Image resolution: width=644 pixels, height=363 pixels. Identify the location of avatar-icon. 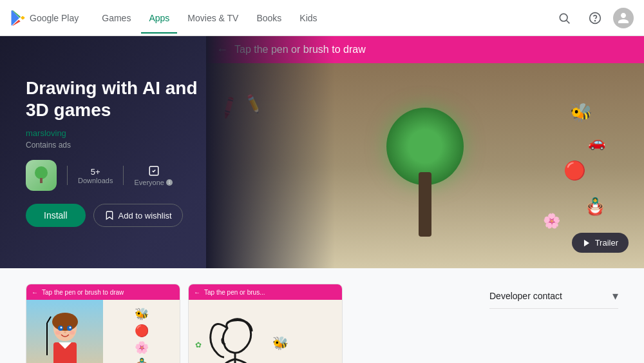
(623, 18).